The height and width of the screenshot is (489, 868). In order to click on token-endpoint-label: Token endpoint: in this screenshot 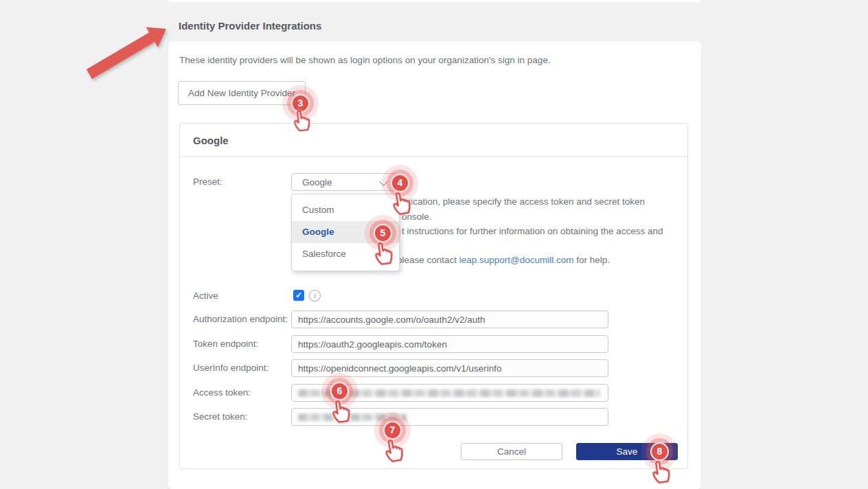, I will do `click(225, 343)`.